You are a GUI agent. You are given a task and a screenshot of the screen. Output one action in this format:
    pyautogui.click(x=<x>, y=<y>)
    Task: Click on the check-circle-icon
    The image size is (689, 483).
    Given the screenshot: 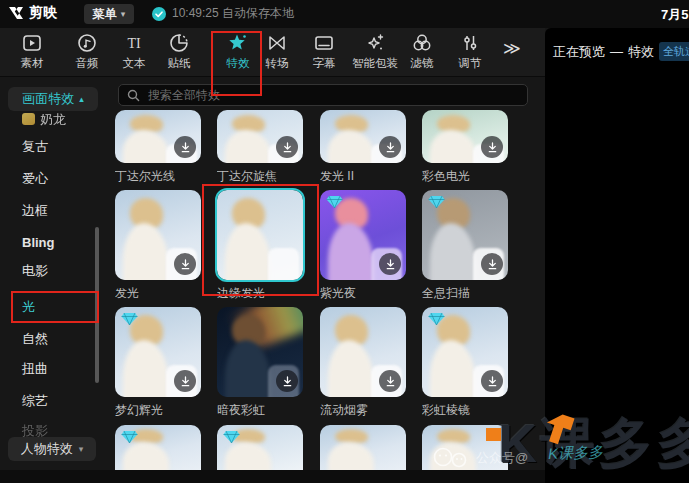 What is the action you would take?
    pyautogui.click(x=159, y=14)
    